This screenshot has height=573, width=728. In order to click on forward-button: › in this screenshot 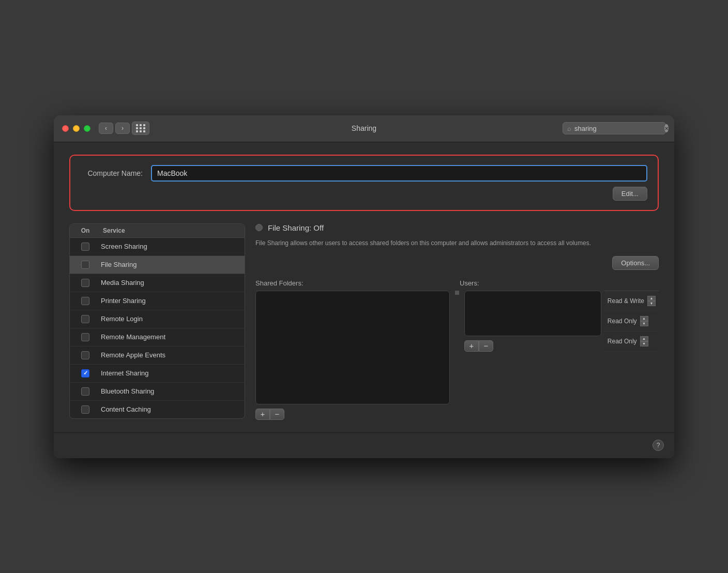, I will do `click(123, 128)`.